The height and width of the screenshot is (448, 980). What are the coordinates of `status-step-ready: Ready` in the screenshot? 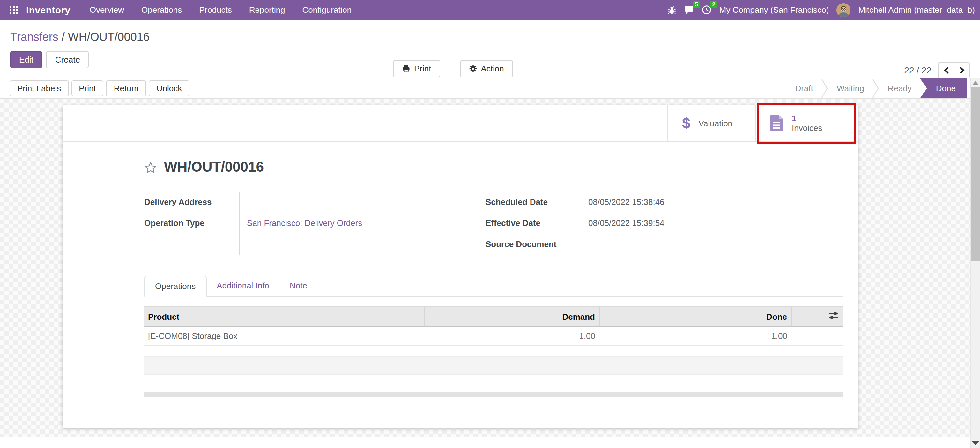 It's located at (900, 88).